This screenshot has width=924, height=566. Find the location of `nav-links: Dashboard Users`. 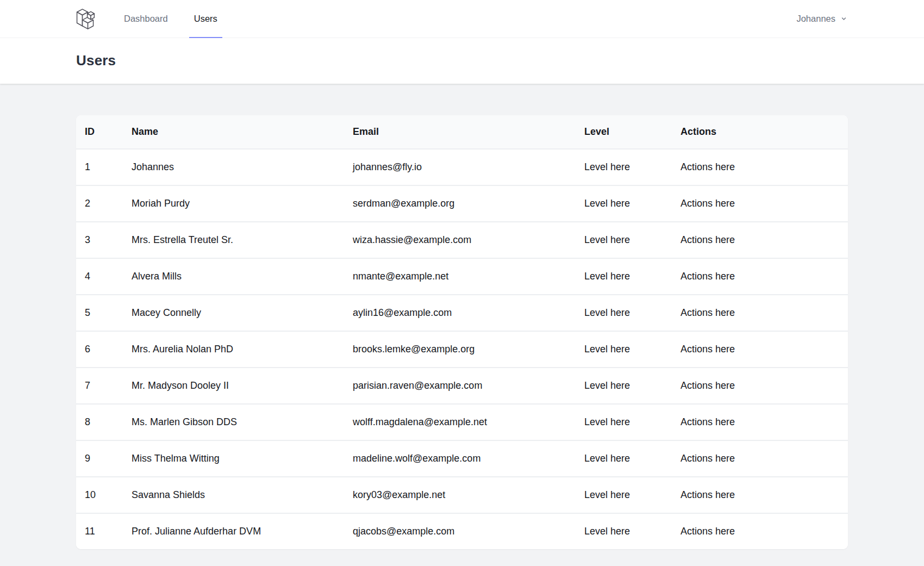

nav-links: Dashboard Users is located at coordinates (171, 18).